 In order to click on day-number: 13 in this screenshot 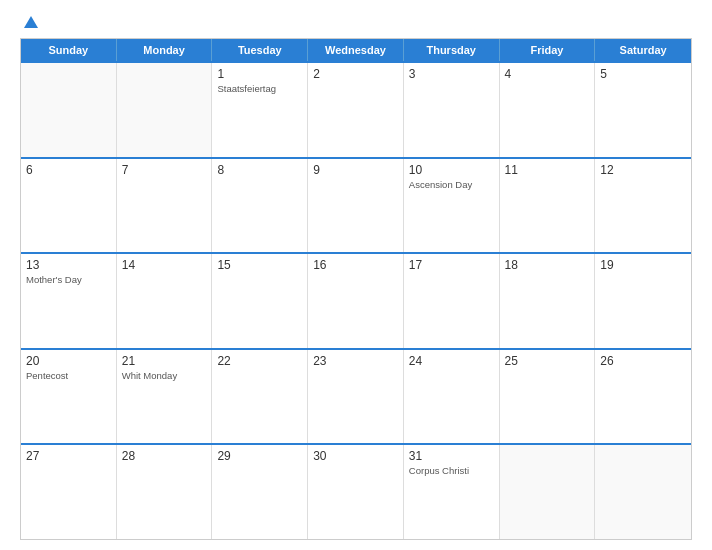, I will do `click(68, 265)`.